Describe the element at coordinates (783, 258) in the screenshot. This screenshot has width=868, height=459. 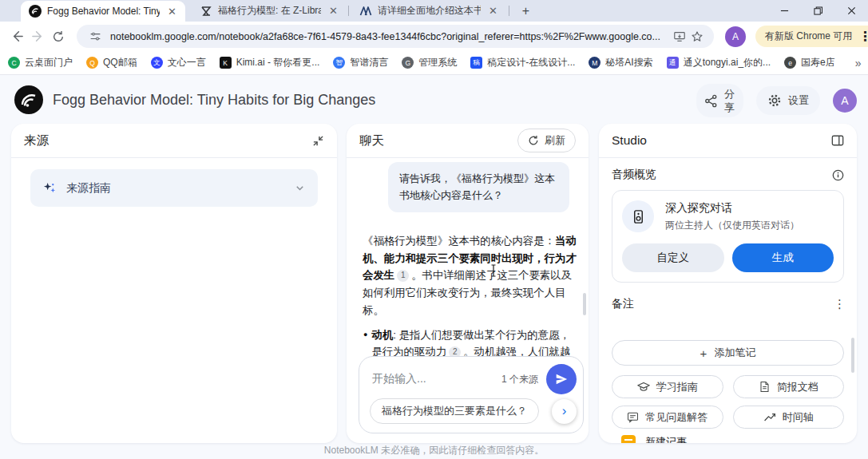
I see `generate-button: 生成` at that location.